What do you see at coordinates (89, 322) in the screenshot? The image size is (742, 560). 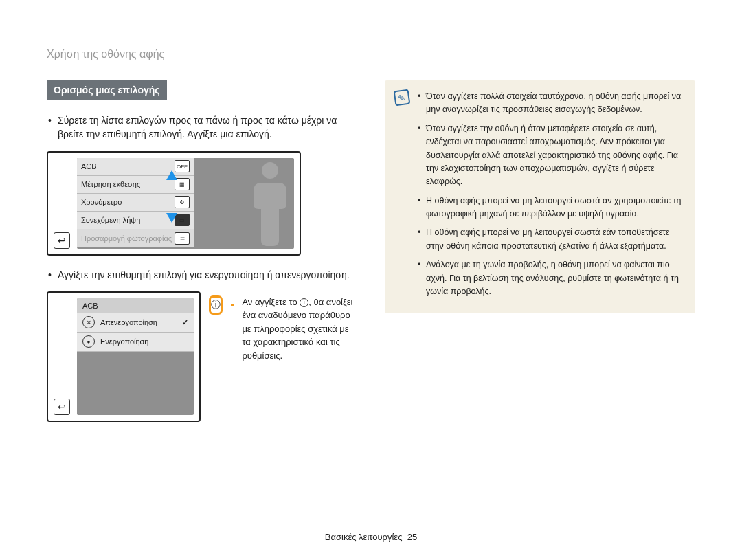 I see `acb-off-icon: ✕` at bounding box center [89, 322].